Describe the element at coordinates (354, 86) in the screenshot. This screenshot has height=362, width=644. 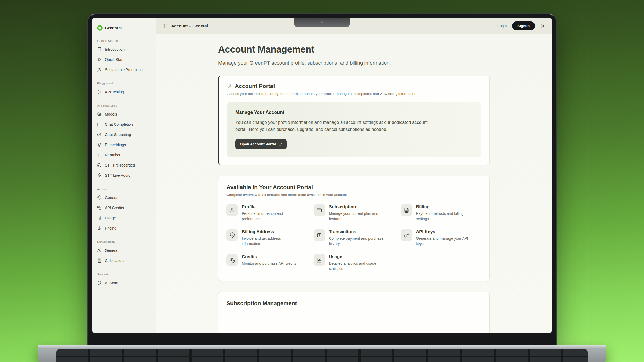
I see `account-portal-header: Account Portal` at that location.